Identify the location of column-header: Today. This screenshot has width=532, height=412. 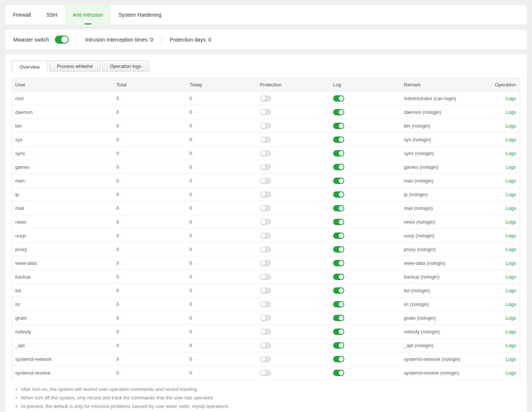
(222, 85).